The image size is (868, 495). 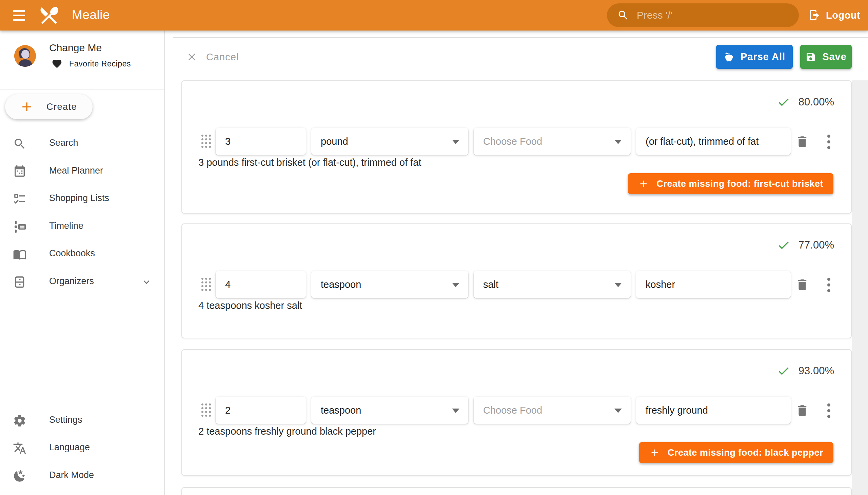 I want to click on app-bar: Mealie Press '/' Logout, so click(x=434, y=15).